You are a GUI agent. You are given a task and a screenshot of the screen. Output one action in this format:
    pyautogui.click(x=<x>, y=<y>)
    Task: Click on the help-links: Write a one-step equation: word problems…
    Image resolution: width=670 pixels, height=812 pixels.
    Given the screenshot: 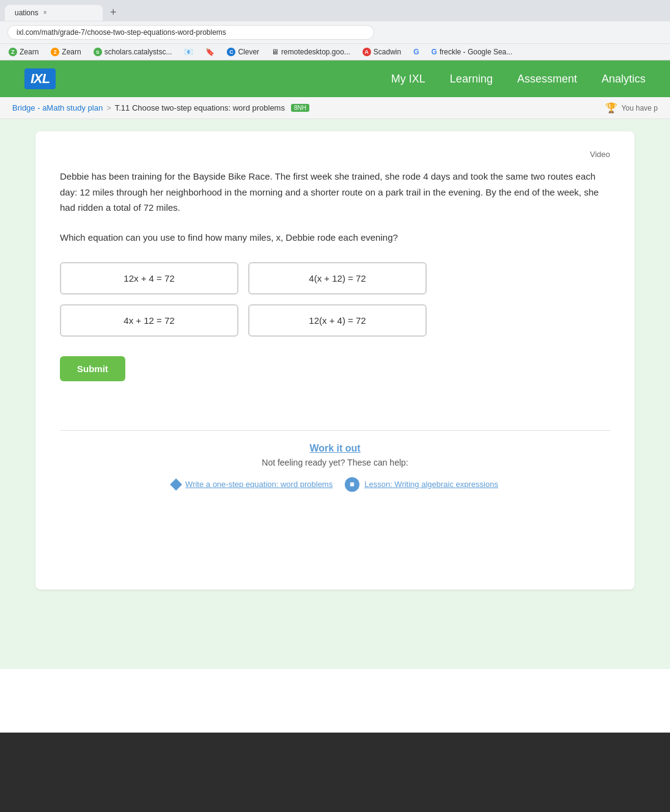 What is the action you would take?
    pyautogui.click(x=335, y=485)
    